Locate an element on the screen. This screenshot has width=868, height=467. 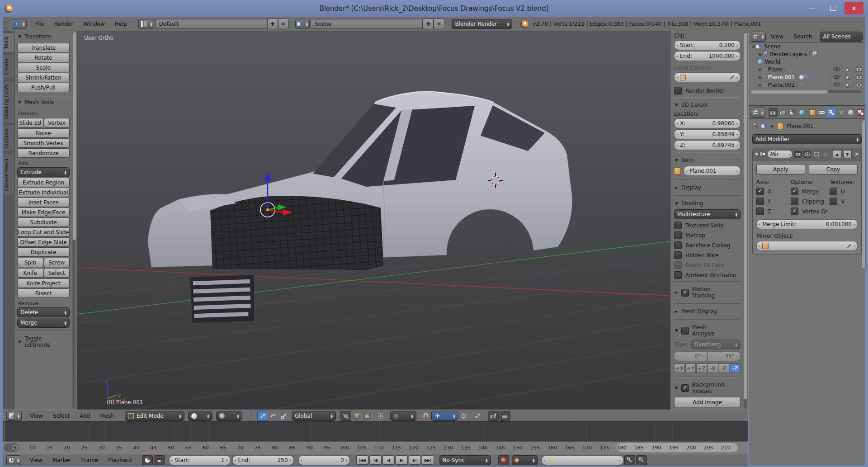
manipulator-toggle is located at coordinates (252, 416).